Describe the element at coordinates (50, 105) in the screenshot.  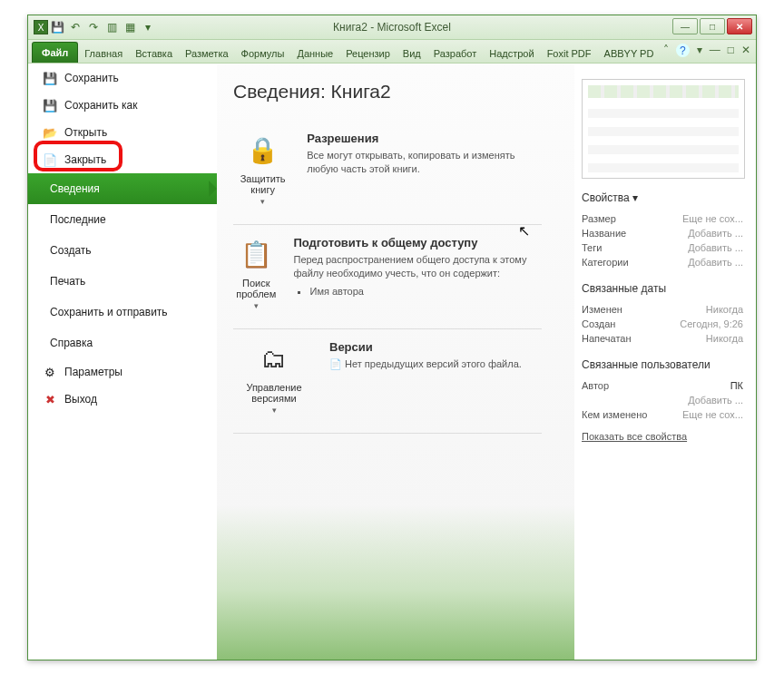
I see `save-as-icon: 💾` at that location.